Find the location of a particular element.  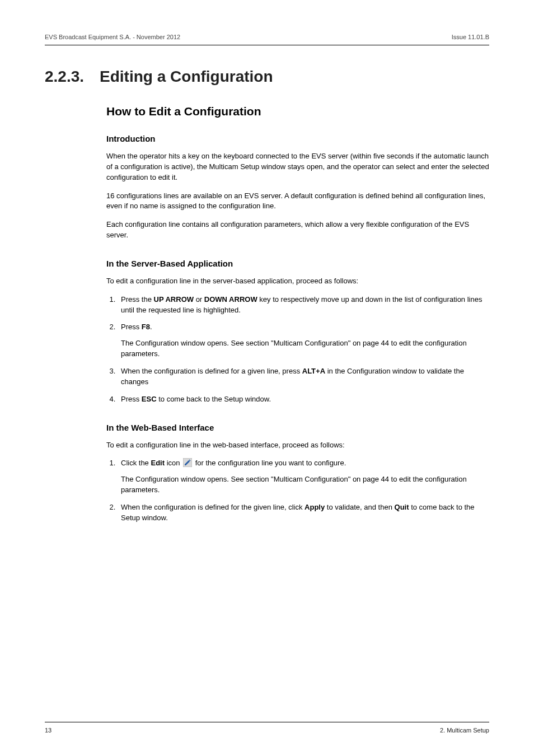

introduction-heading: Introduction is located at coordinates (298, 139).